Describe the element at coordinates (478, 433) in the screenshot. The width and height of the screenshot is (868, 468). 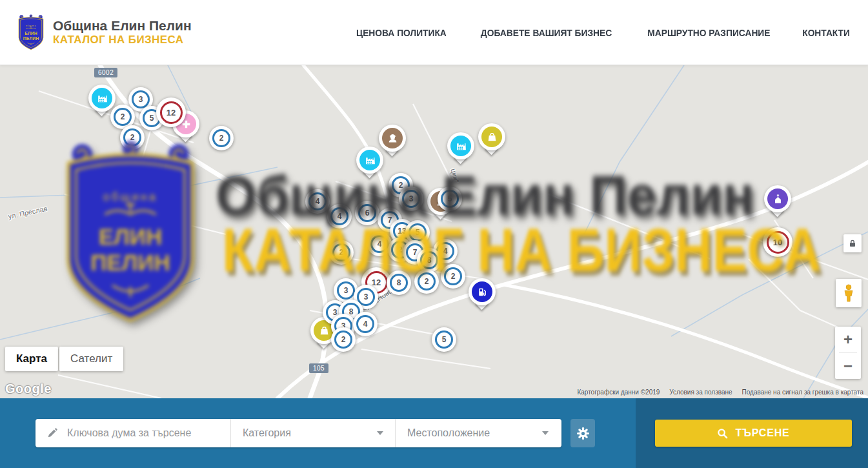
I see `location-select: Местоположение` at that location.